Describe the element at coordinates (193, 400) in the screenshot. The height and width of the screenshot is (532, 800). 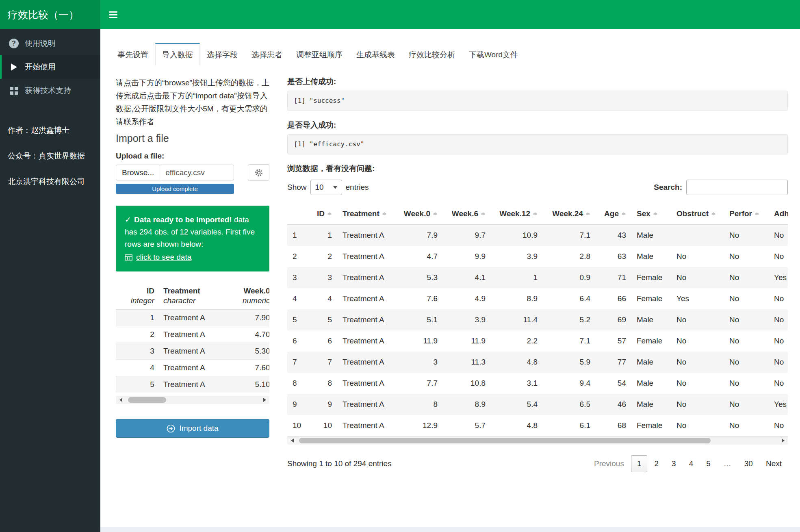
I see `preview-table-scrollbar` at that location.